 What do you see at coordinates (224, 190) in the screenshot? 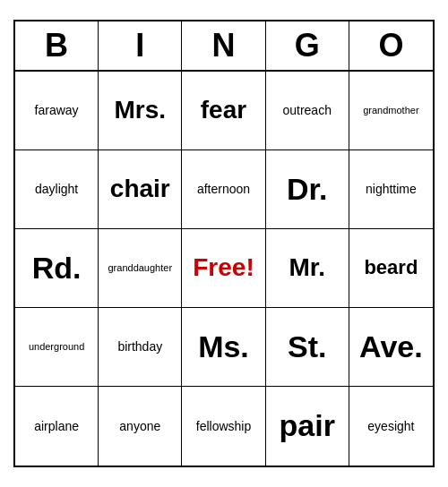
I see `cell-text: afternoon` at bounding box center [224, 190].